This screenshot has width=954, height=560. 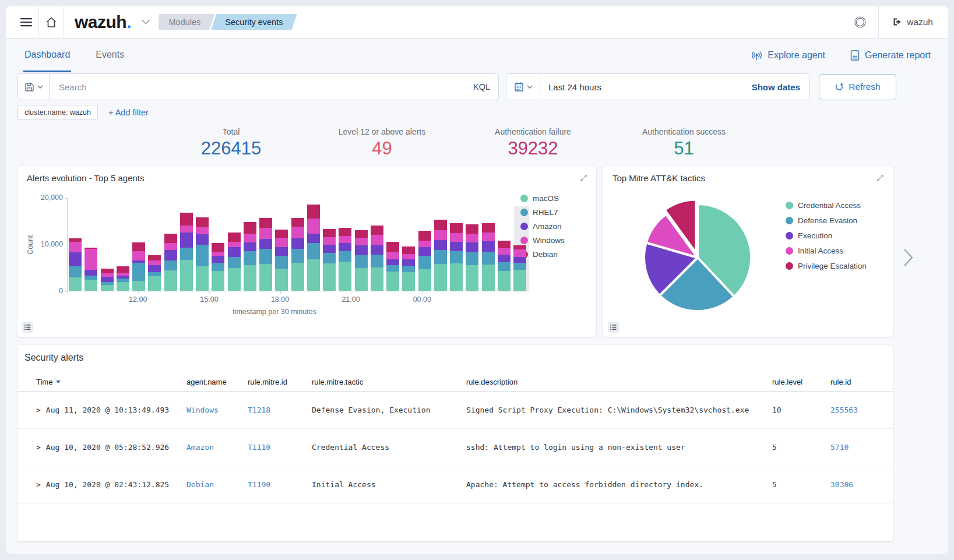 What do you see at coordinates (861, 382) in the screenshot?
I see `column-header-rule-id: rule.id` at bounding box center [861, 382].